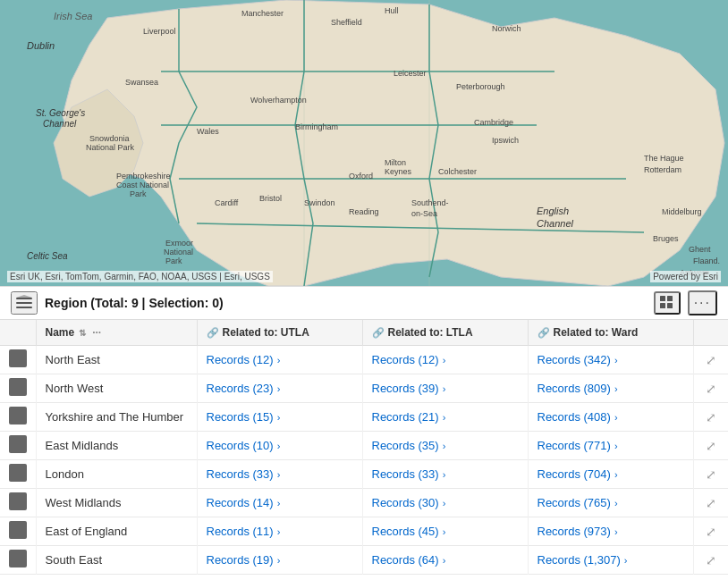  Describe the element at coordinates (116, 360) in the screenshot. I see `row-name-cell: North East` at that location.